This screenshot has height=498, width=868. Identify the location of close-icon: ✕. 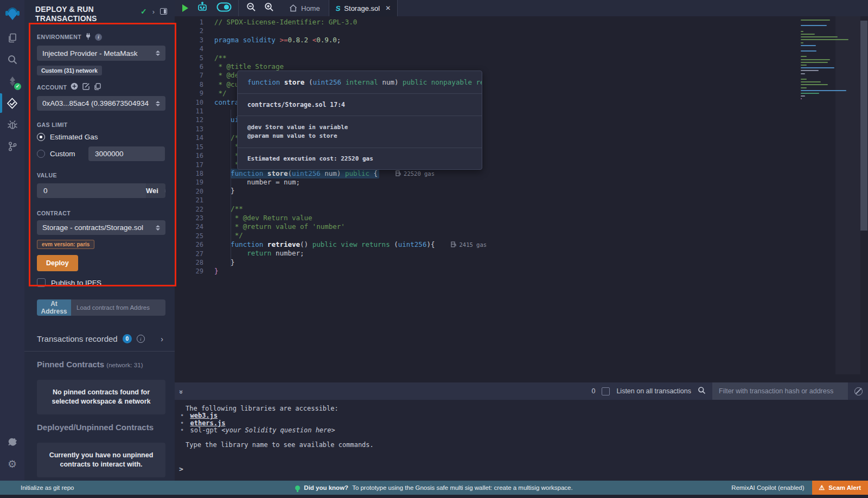
(388, 8).